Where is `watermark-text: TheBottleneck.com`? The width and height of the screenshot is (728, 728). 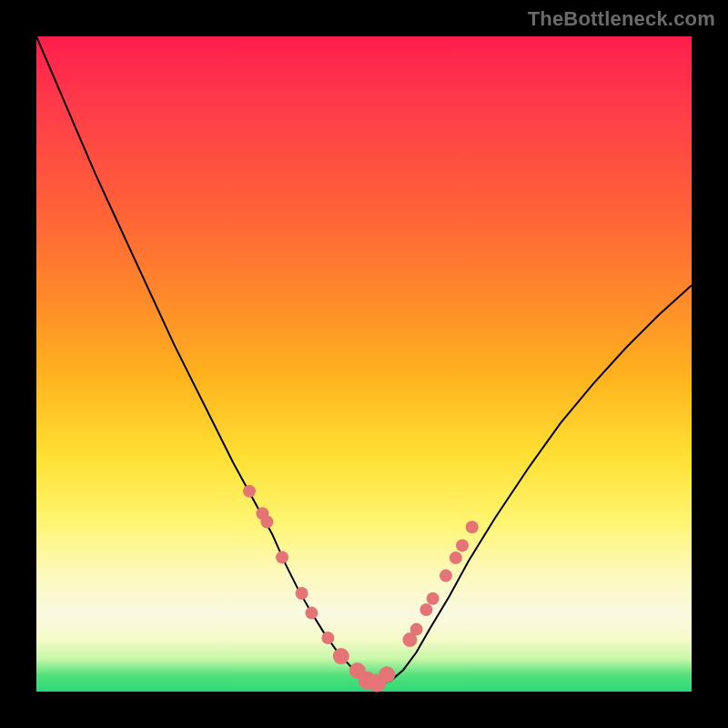
watermark-text: TheBottleneck.com is located at coordinates (622, 19).